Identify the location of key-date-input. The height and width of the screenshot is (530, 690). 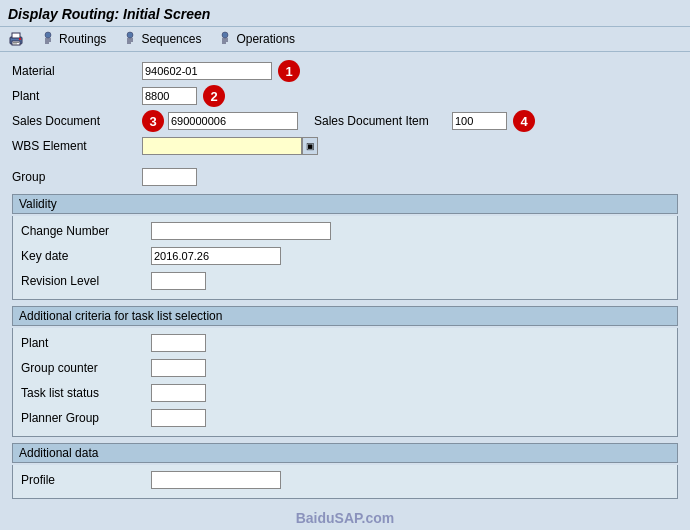
(216, 256).